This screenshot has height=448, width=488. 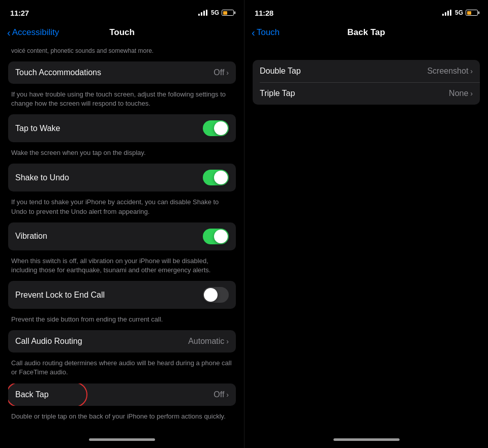 What do you see at coordinates (122, 178) in the screenshot?
I see `shake-to-undo-row: Shake to Undo` at bounding box center [122, 178].